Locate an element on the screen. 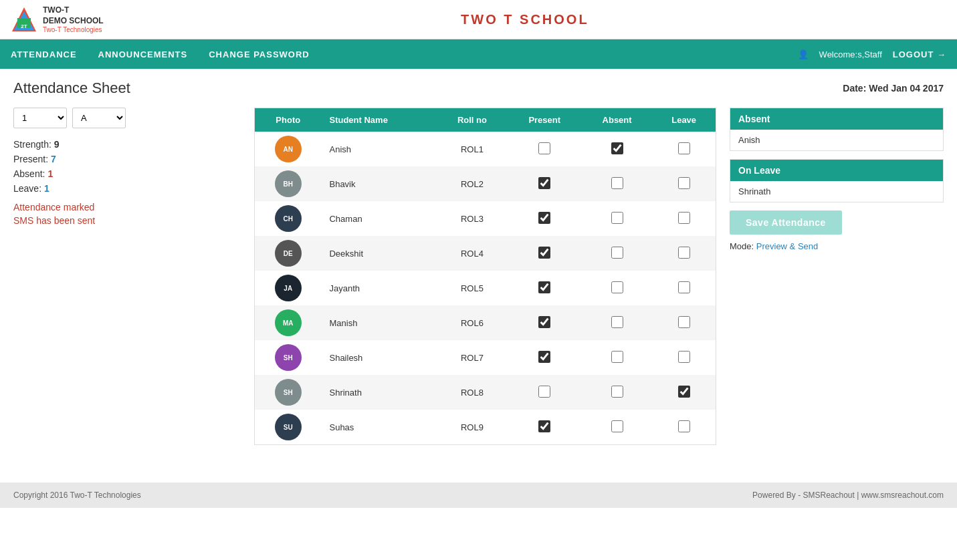 The height and width of the screenshot is (560, 957). cell-name: Bhavik is located at coordinates (379, 184).